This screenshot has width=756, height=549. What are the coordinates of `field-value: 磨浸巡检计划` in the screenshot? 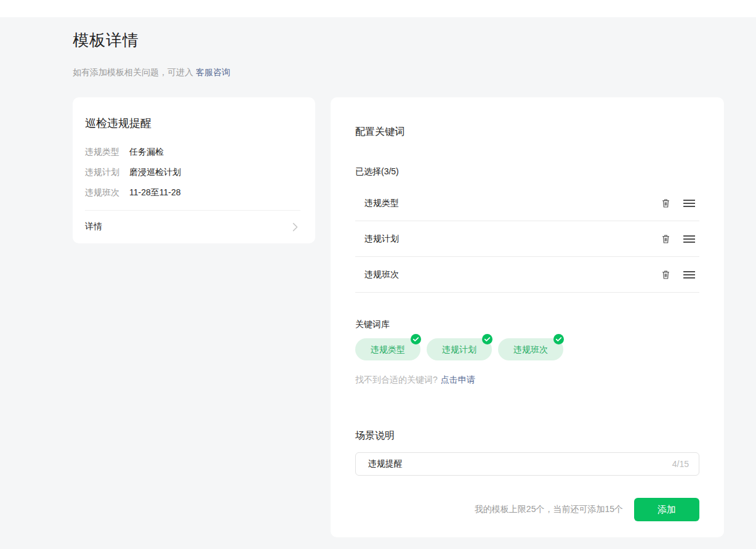 It's located at (155, 172).